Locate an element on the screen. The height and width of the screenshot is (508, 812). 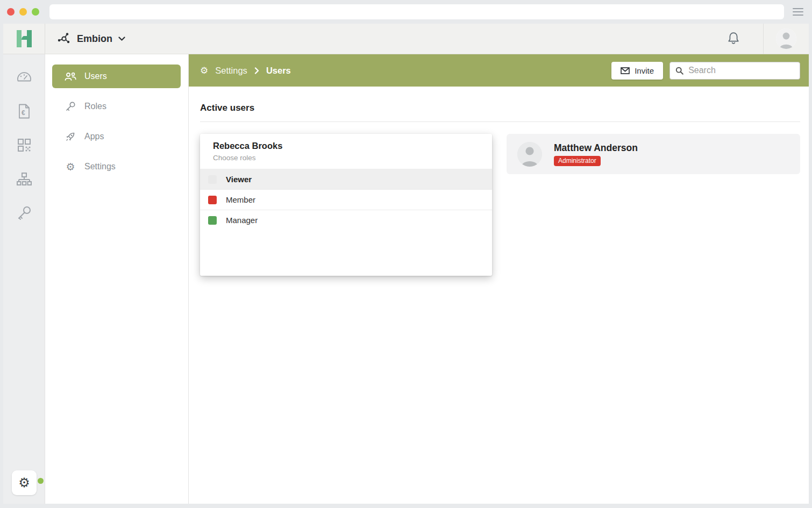
sidebar-item-apps: Apps is located at coordinates (116, 137).